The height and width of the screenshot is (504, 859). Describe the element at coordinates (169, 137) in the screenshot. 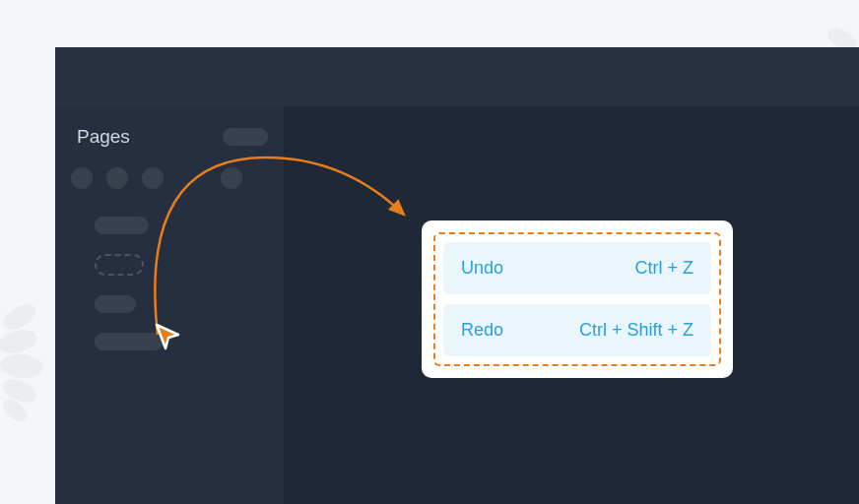

I see `sidebar-header: Pages` at that location.